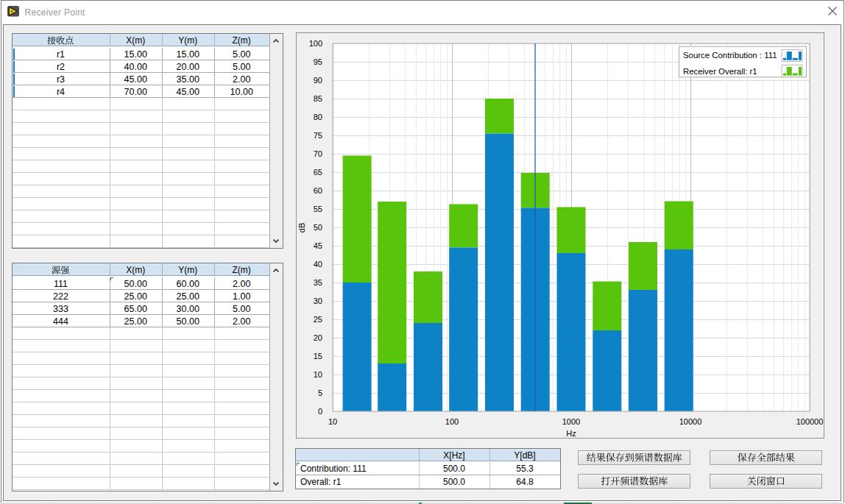 The height and width of the screenshot is (504, 845). I want to click on svg-text: 65, so click(318, 172).